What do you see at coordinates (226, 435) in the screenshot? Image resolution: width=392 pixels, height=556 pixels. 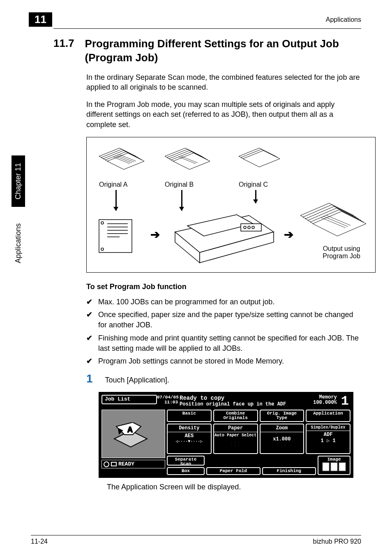 I see `control-panel-screenshot: Job List 07/04/05 11:03 Ready to copy Po…` at bounding box center [226, 435].